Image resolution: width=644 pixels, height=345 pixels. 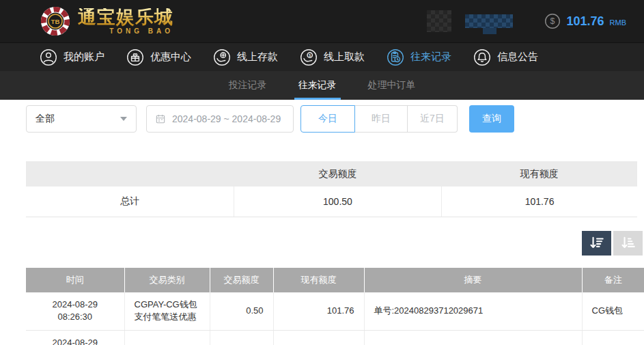 What do you see at coordinates (419, 57) in the screenshot?
I see `nav-item-transaction-records: 往来记录` at bounding box center [419, 57].